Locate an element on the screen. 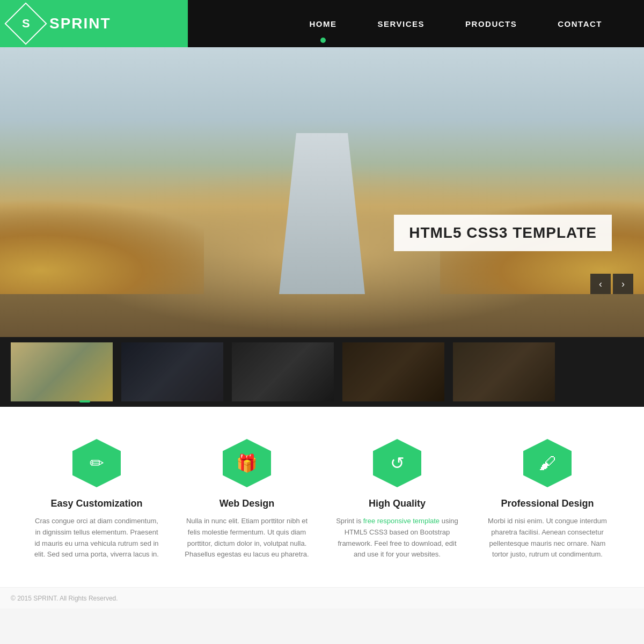  nav-contact: CONTACT is located at coordinates (580, 24).